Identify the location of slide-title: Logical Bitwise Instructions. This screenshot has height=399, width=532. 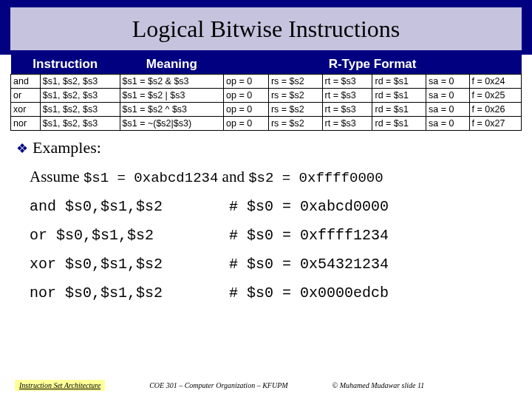
(266, 30).